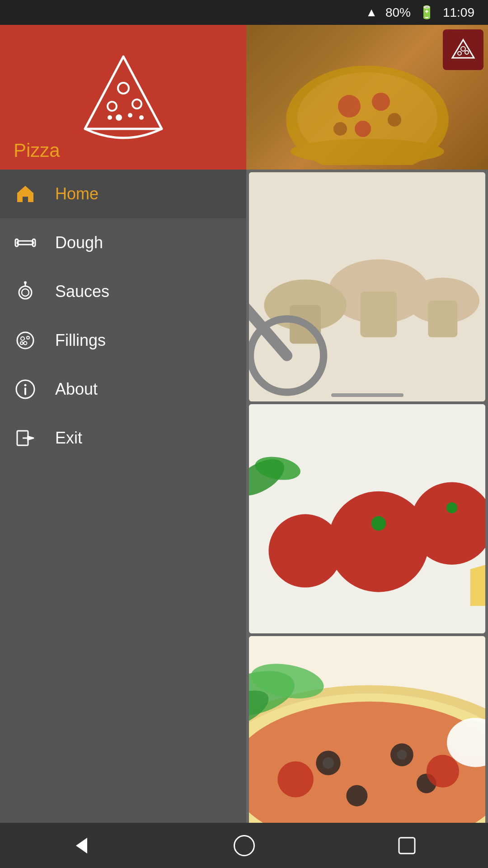 The height and width of the screenshot is (868, 488). I want to click on sidebar-item-fillings-label: Fillings, so click(80, 340).